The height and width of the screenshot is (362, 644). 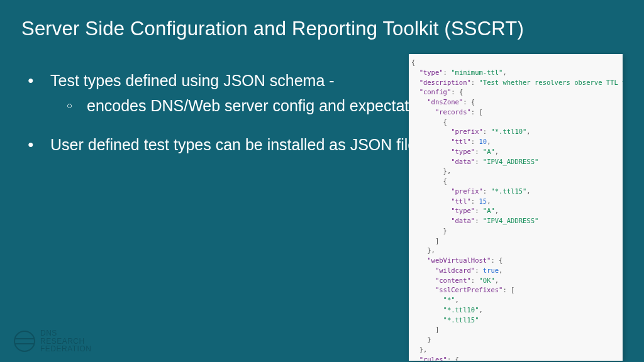 I want to click on bullet-2-text: User defined test types can be installed…, so click(x=238, y=145).